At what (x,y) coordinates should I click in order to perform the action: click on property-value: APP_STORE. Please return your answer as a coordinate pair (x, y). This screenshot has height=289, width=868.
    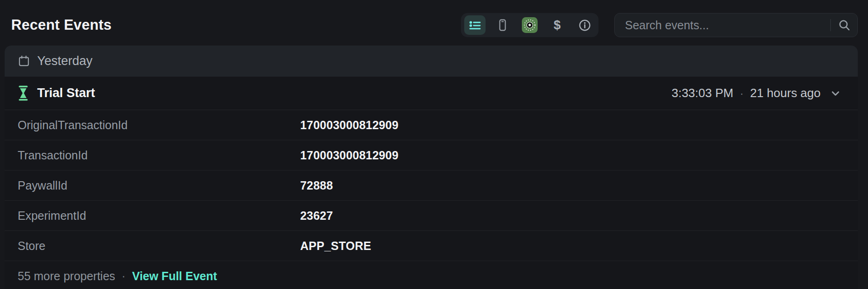
    Looking at the image, I should click on (335, 246).